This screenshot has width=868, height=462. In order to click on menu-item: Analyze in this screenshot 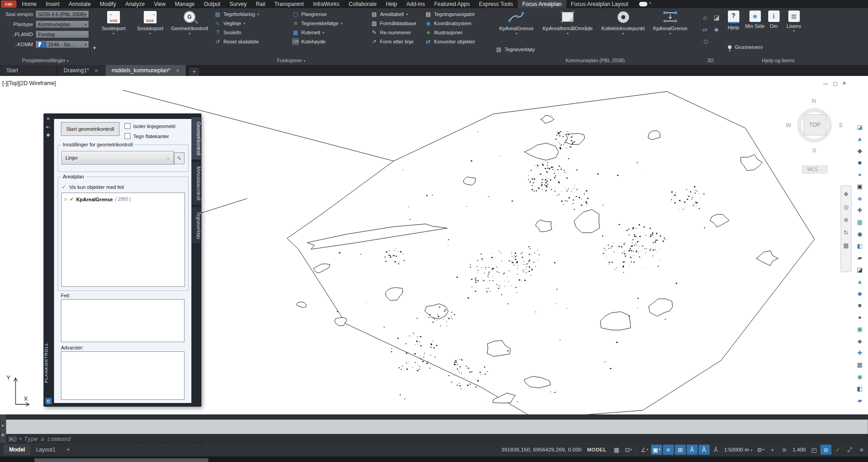, I will do `click(135, 4)`.